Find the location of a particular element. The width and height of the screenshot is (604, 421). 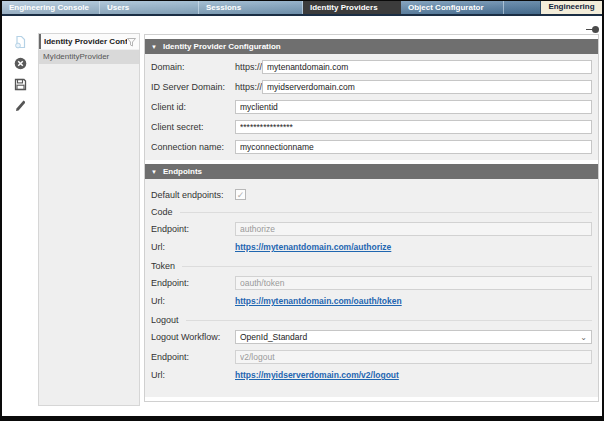

pin-head is located at coordinates (596, 30).